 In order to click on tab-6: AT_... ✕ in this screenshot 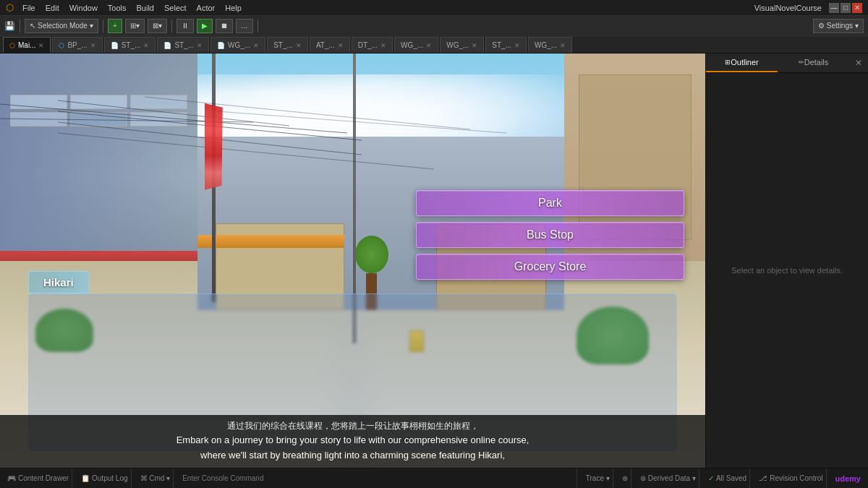, I will do `click(330, 45)`.